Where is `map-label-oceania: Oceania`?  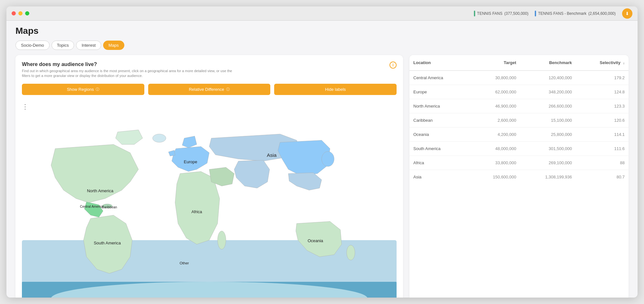
map-label-oceania: Oceania is located at coordinates (316, 241).